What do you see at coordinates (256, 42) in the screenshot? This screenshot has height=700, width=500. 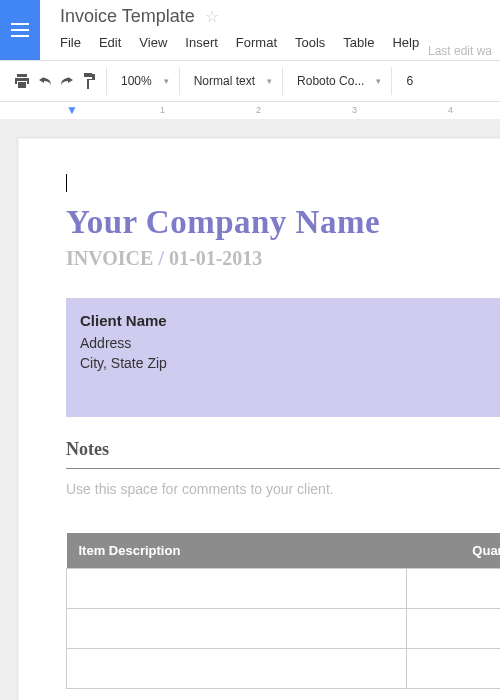 I see `menu-format: Format` at bounding box center [256, 42].